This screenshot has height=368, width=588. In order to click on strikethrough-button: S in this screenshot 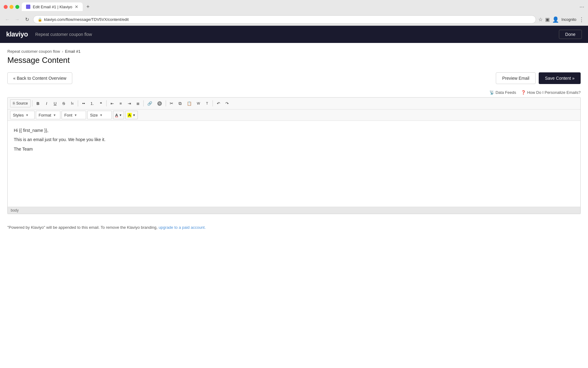, I will do `click(64, 103)`.